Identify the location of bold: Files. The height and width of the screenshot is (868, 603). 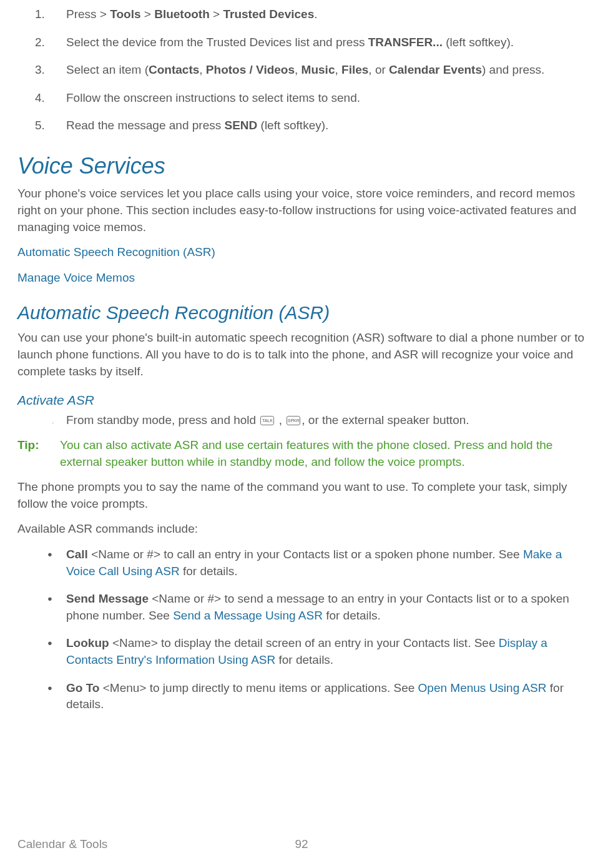
(355, 70).